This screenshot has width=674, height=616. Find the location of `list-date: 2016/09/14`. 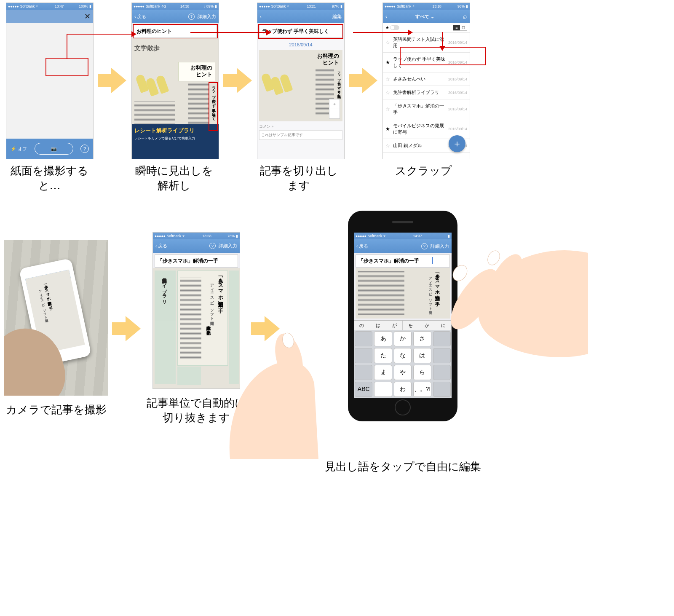

list-date: 2016/09/14 is located at coordinates (457, 109).